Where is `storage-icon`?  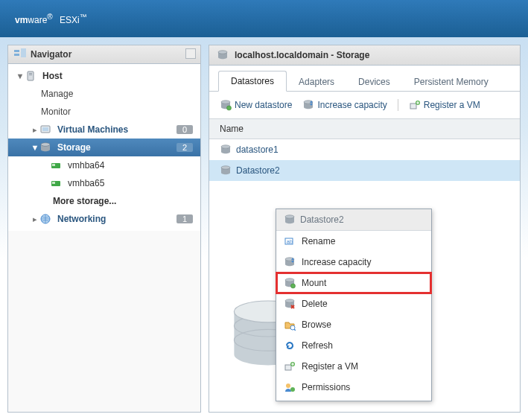
storage-icon is located at coordinates (45, 147).